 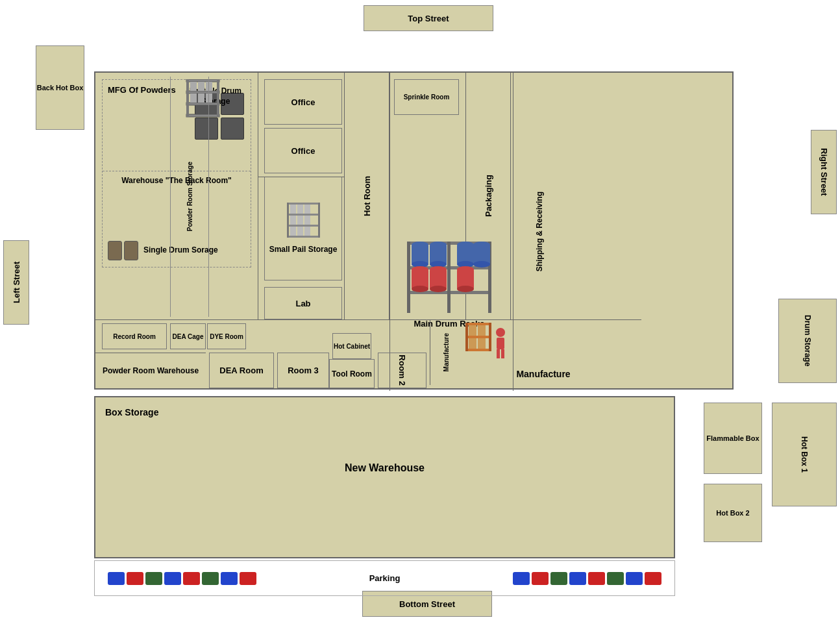 What do you see at coordinates (559, 578) in the screenshot?
I see `car-green-r1` at bounding box center [559, 578].